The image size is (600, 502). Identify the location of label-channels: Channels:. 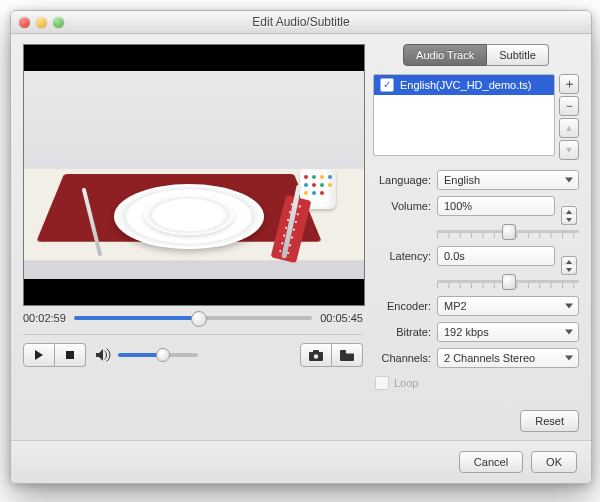
(402, 358).